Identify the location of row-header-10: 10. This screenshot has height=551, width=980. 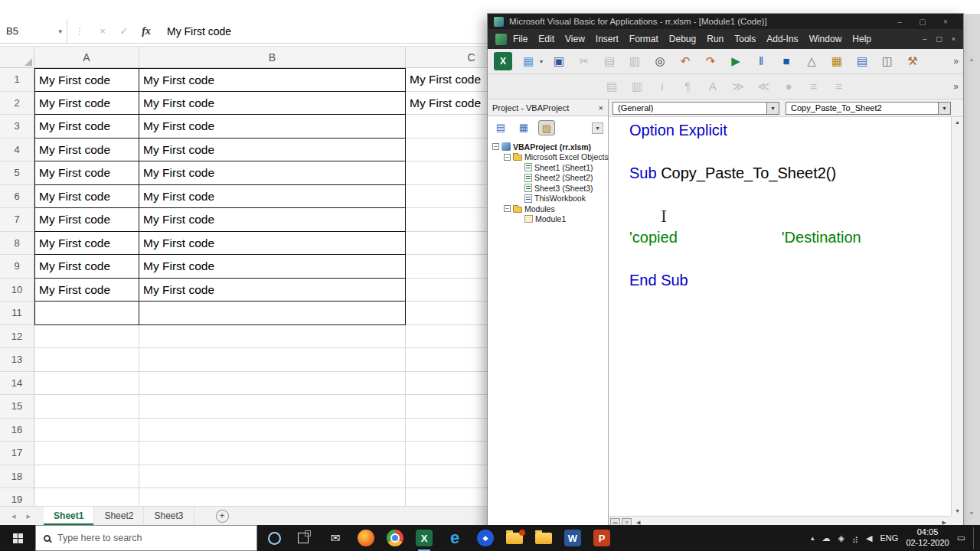
(17, 291).